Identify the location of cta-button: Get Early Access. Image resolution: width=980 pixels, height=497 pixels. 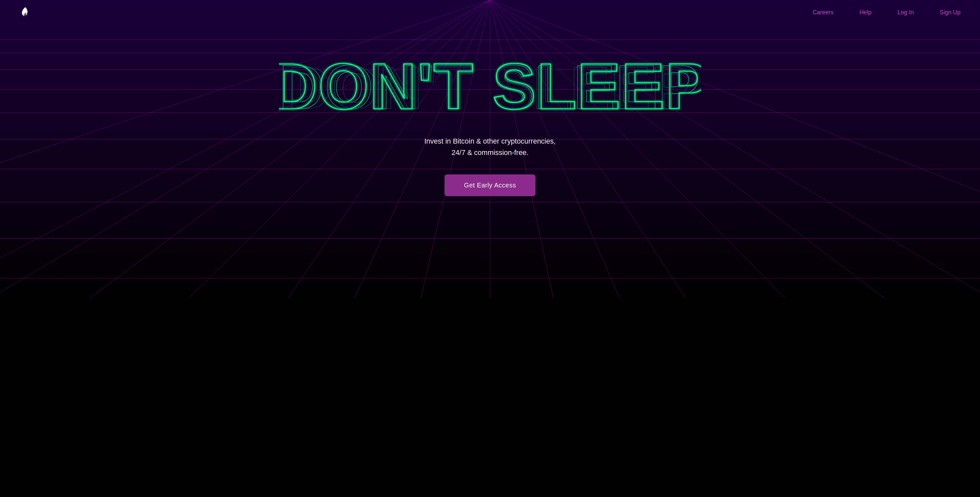
(490, 185).